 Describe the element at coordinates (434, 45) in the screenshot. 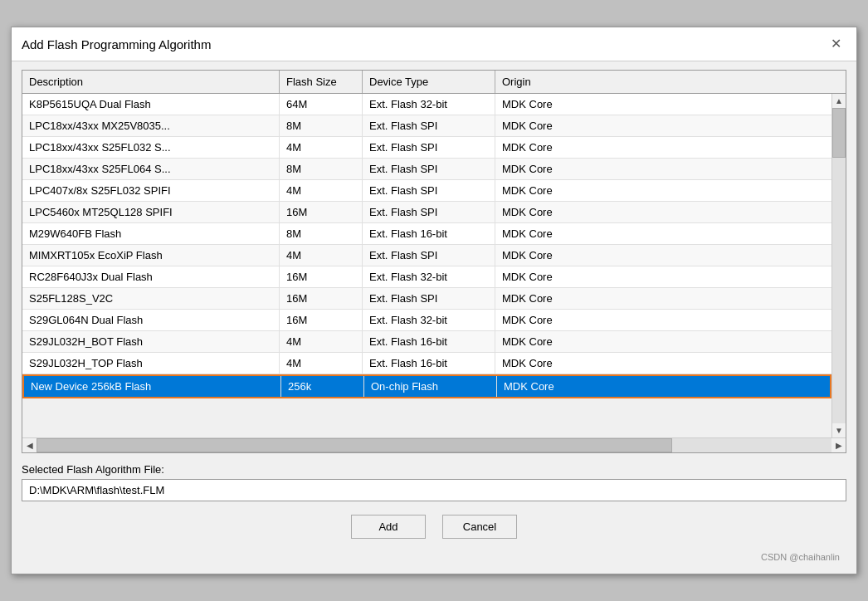

I see `title-bar: Add Flash Programming Algorithm ✕` at that location.